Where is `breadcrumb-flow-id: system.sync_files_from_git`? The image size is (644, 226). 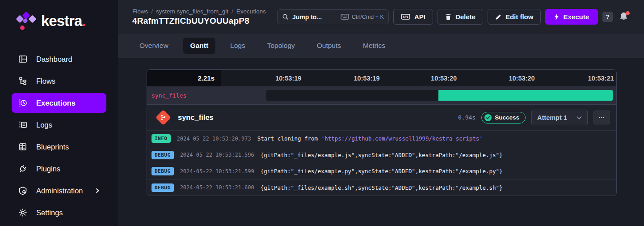
breadcrumb-flow-id: system.sync_files_from_git is located at coordinates (192, 12).